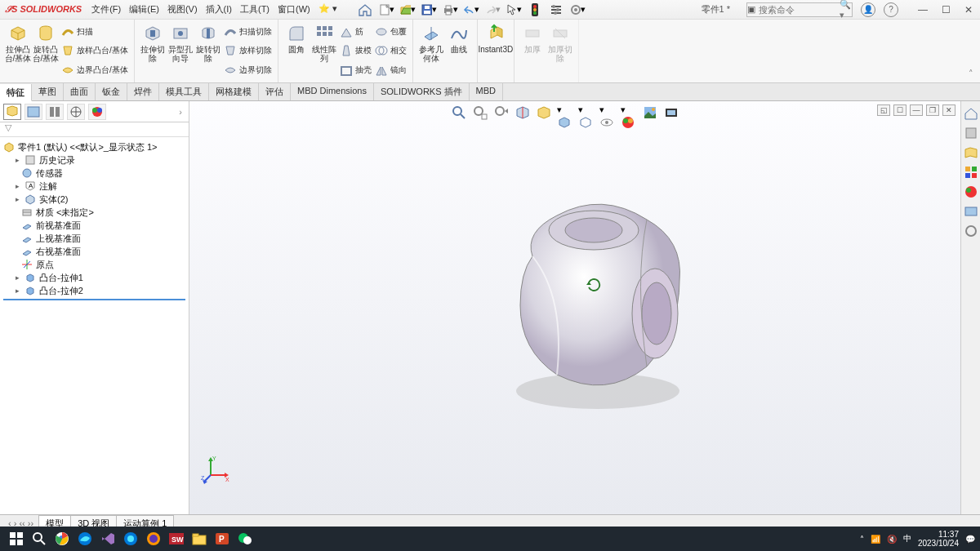 This screenshot has width=980, height=551. I want to click on tab-moldtools: 模具工具, so click(185, 91).